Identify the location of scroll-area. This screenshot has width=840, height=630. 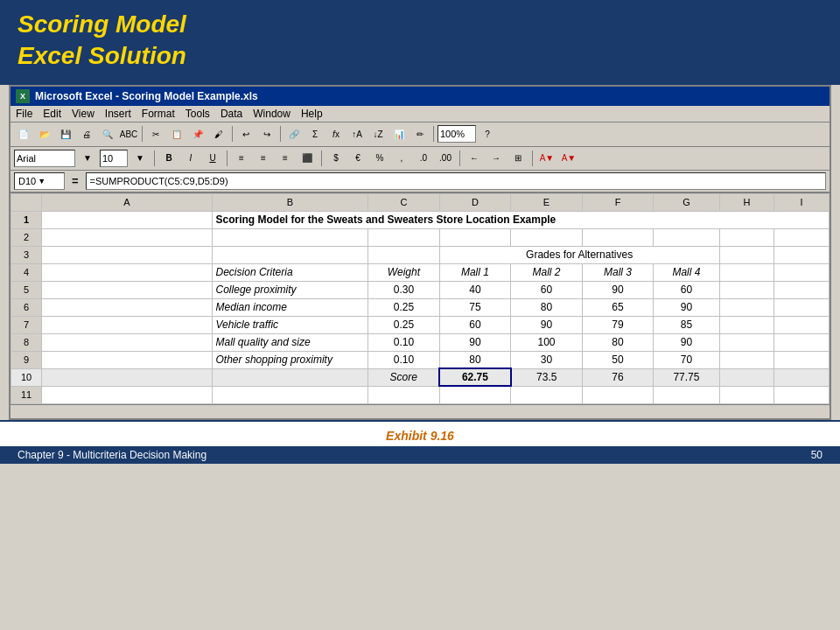
(420, 411).